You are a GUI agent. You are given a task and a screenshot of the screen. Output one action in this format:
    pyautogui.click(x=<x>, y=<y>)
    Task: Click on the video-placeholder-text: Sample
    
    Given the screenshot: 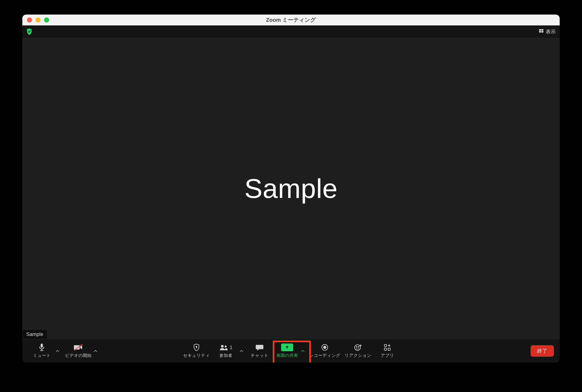 What is the action you would take?
    pyautogui.click(x=291, y=188)
    